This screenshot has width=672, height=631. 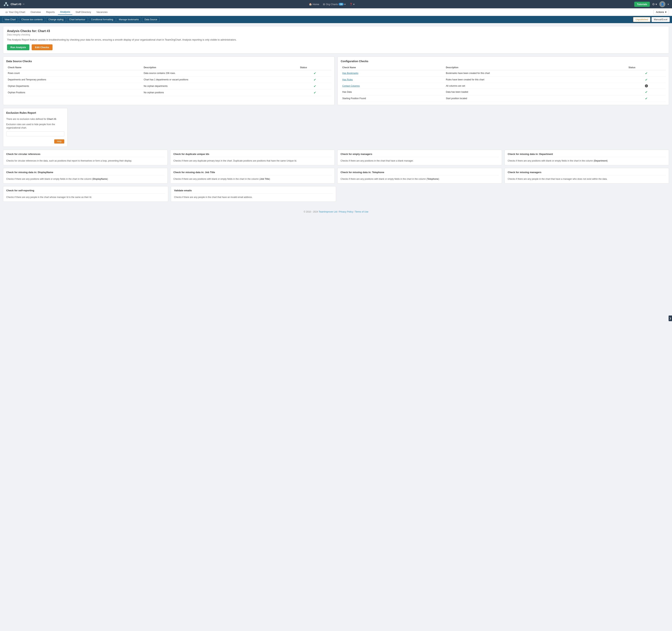 I want to click on toolbar-view-chart: View Chart, so click(x=10, y=20).